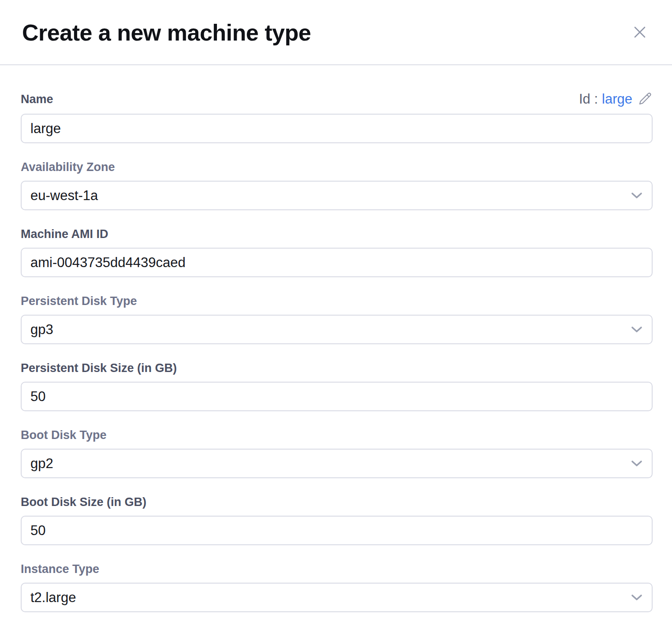 The height and width of the screenshot is (625, 672). What do you see at coordinates (167, 33) in the screenshot?
I see `modal-title: Create a new machine type` at bounding box center [167, 33].